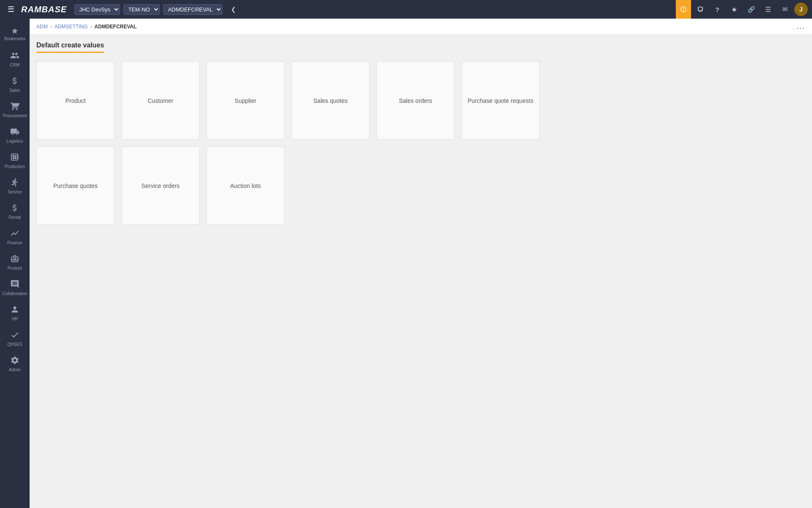  I want to click on cards-row-1: Product Customer Supplier Sales quotes S…, so click(421, 101).